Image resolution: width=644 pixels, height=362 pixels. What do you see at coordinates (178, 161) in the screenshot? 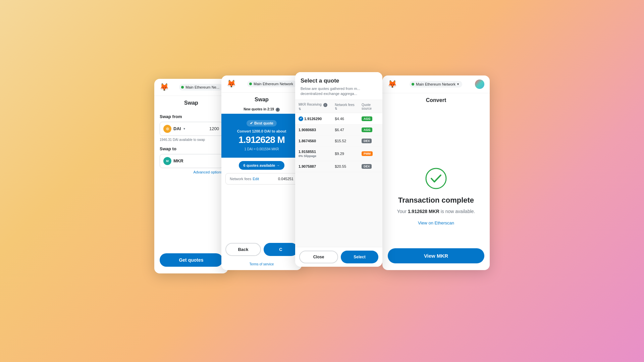
I see `to-token-name: MKR` at bounding box center [178, 161].